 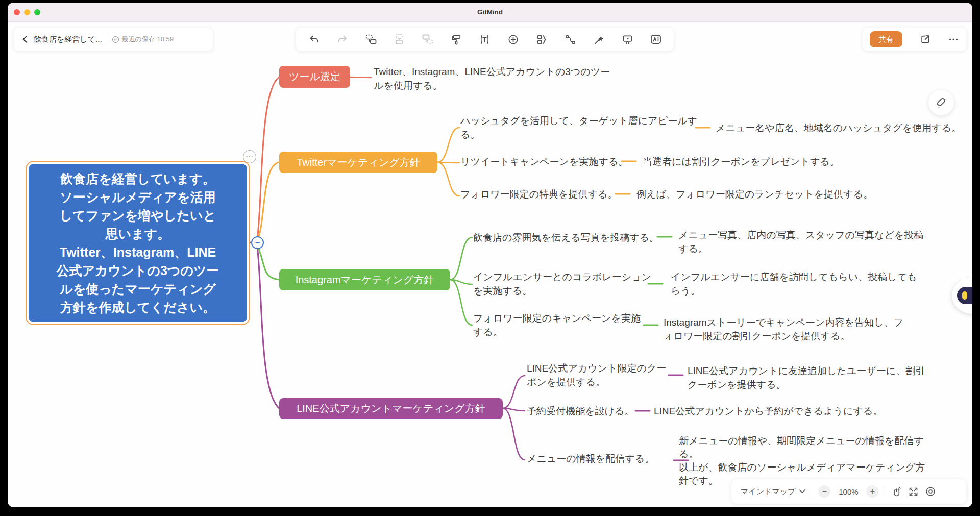 What do you see at coordinates (513, 40) in the screenshot?
I see `plus-circle-icon` at bounding box center [513, 40].